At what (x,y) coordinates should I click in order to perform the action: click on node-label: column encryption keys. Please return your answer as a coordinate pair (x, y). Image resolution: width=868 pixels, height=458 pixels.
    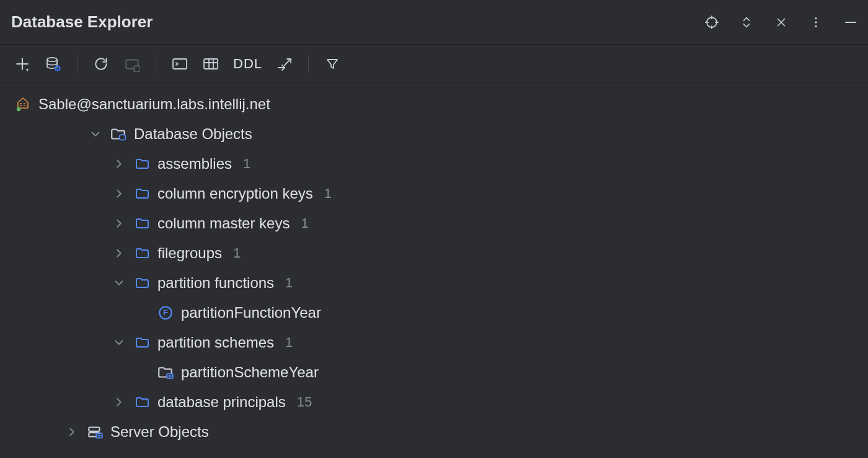
    Looking at the image, I should click on (236, 194).